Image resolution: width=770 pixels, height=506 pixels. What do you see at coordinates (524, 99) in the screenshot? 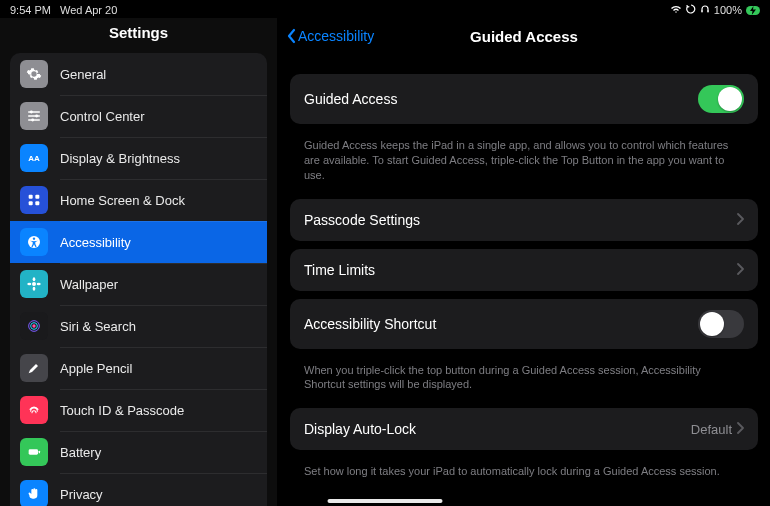
I see `detail-group: Guided Access` at bounding box center [524, 99].